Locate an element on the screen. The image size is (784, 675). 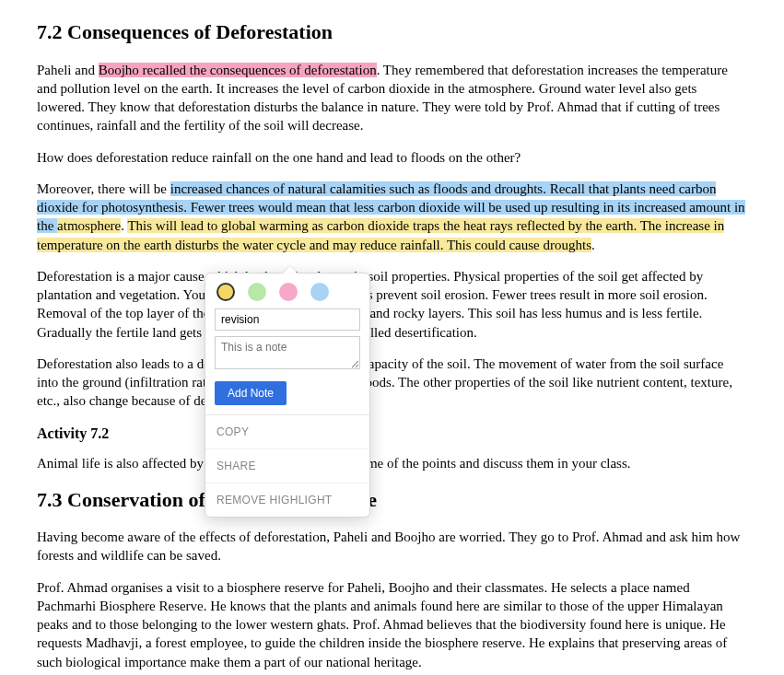
section-7-2-para-4: Deforestation is a major cause which lea… is located at coordinates (392, 304).